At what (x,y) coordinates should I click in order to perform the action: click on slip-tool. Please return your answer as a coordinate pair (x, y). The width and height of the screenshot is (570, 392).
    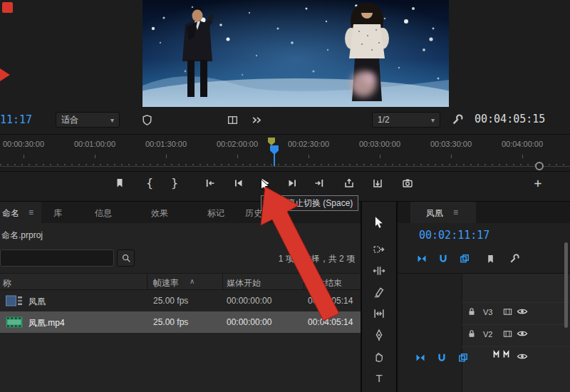
    Looking at the image, I should click on (379, 314).